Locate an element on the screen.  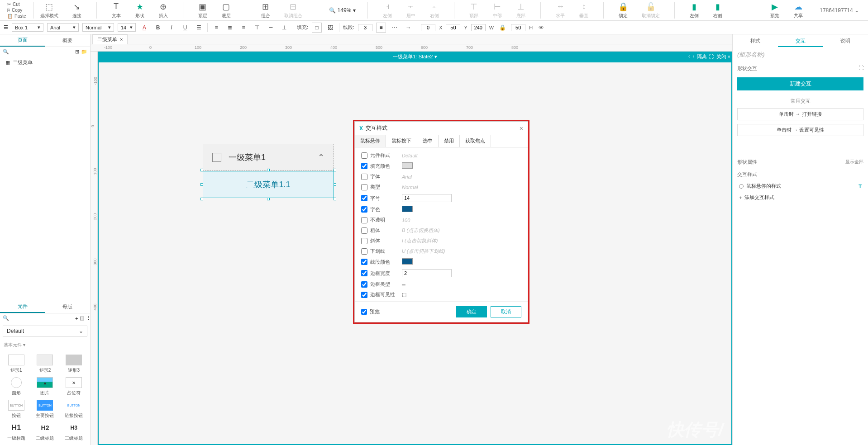
dist-v-button: ↕垂直 is located at coordinates (584, 10).